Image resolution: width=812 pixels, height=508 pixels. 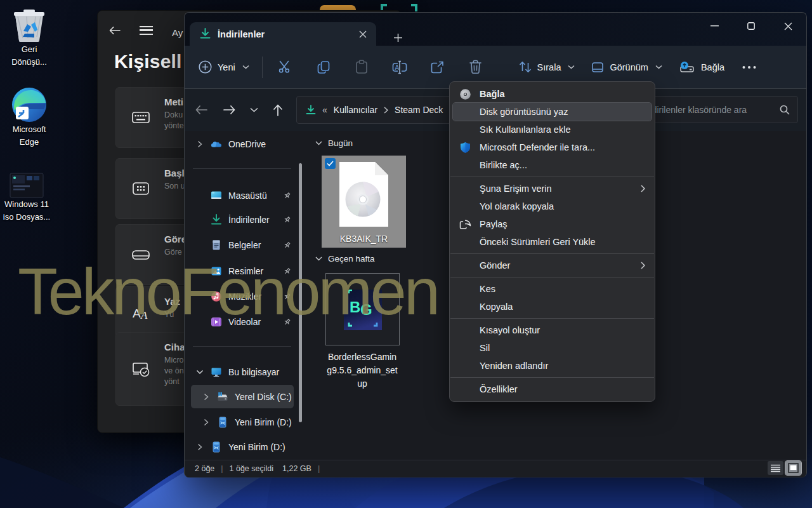 I want to click on delete-button, so click(x=476, y=67).